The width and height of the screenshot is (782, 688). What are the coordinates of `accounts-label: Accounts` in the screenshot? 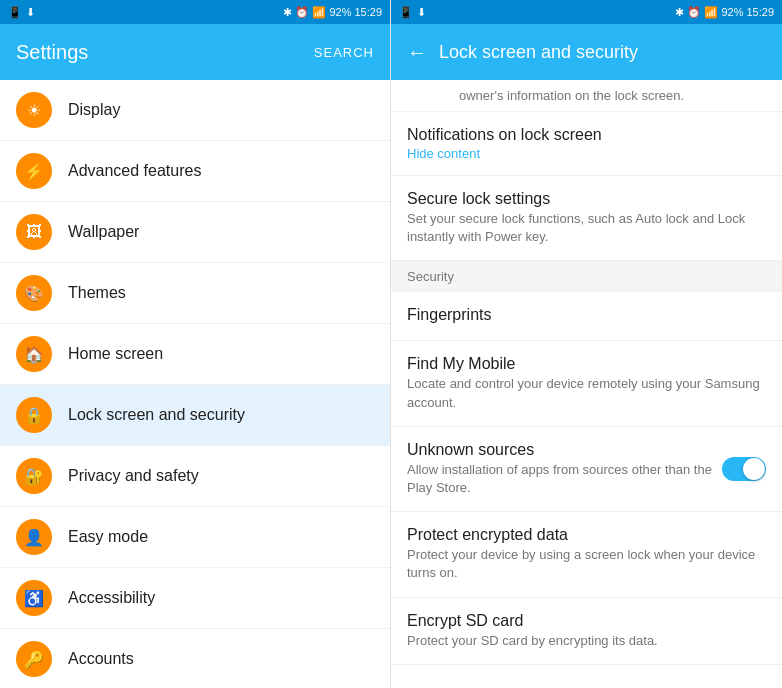 It's located at (101, 659).